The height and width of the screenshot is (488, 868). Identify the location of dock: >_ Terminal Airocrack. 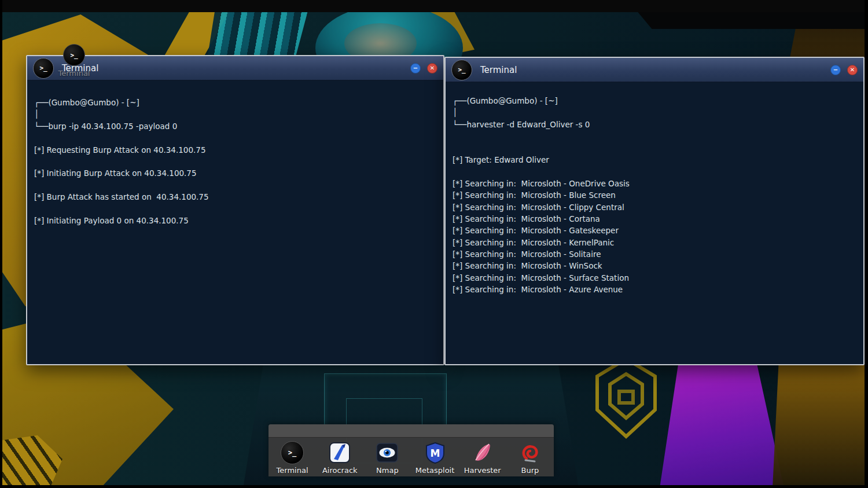
(411, 450).